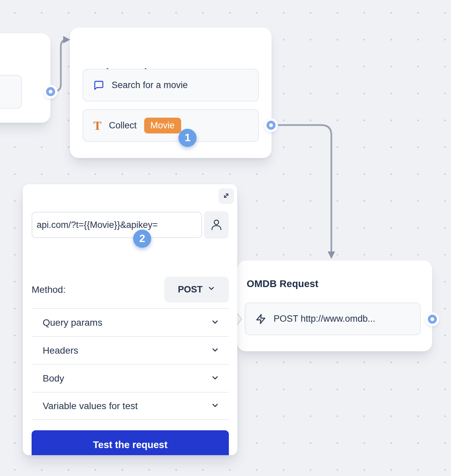 The width and height of the screenshot is (451, 476). What do you see at coordinates (216, 225) in the screenshot?
I see `person-icon` at bounding box center [216, 225].